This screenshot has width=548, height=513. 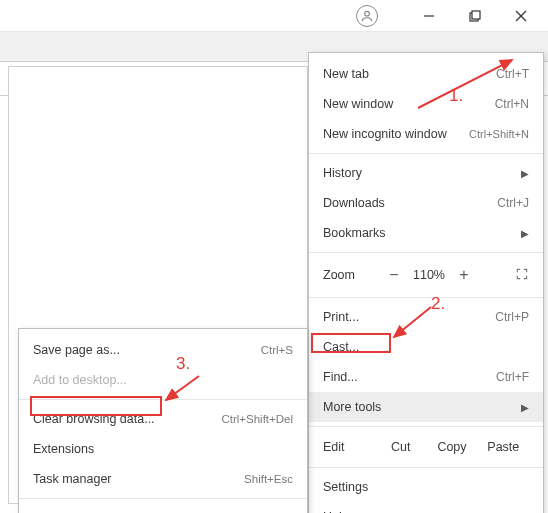 I want to click on submenu-developer-tools: Developer toolsCtrl+Shift+I, so click(x=163, y=508).